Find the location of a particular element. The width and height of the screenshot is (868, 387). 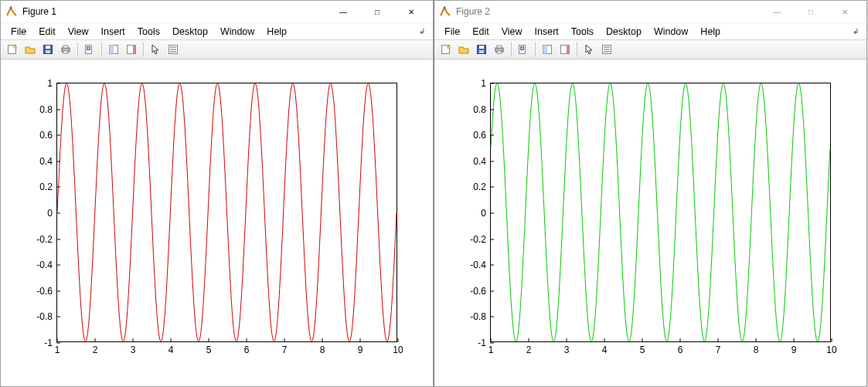

y-tick-label: -0.4 is located at coordinates (481, 265).